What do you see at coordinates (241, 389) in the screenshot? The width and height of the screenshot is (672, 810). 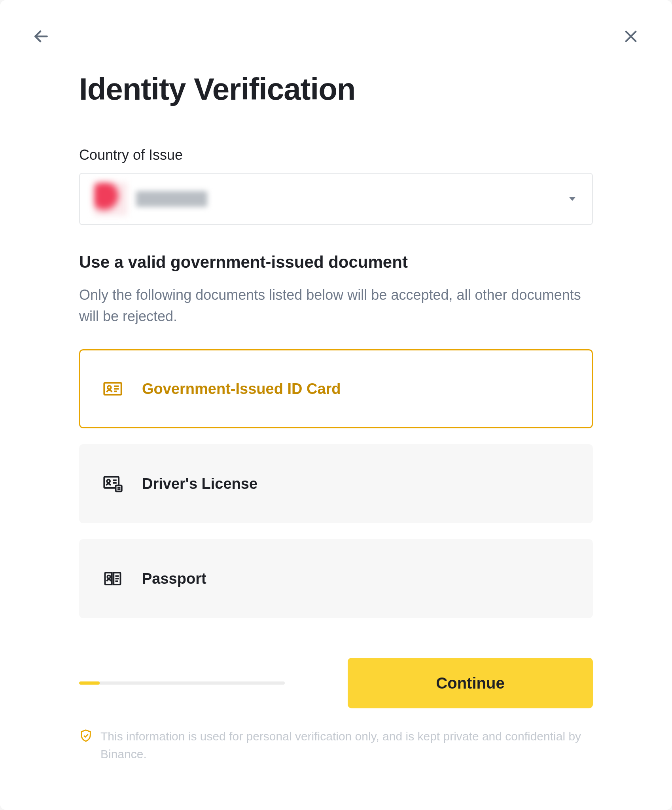 I see `option-label: Government-Issued ID Card` at bounding box center [241, 389].